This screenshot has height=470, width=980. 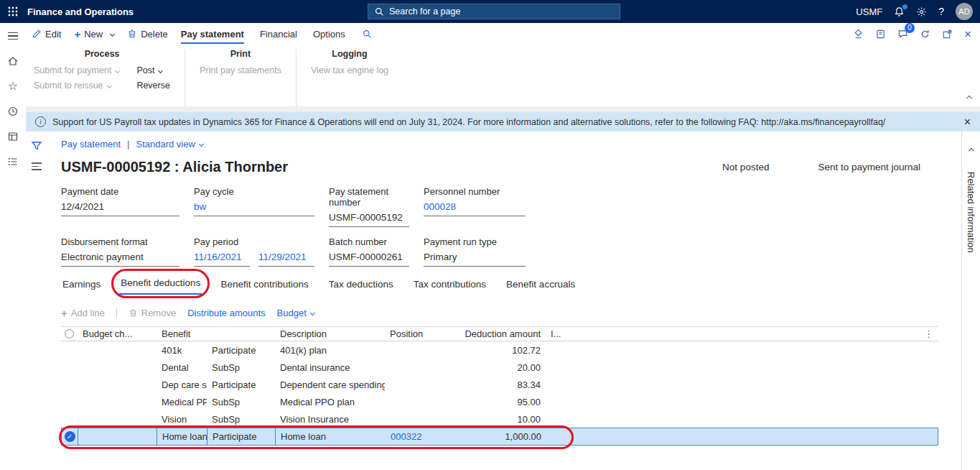 I want to click on batch-number-value: USMF-00000261, so click(x=369, y=259).